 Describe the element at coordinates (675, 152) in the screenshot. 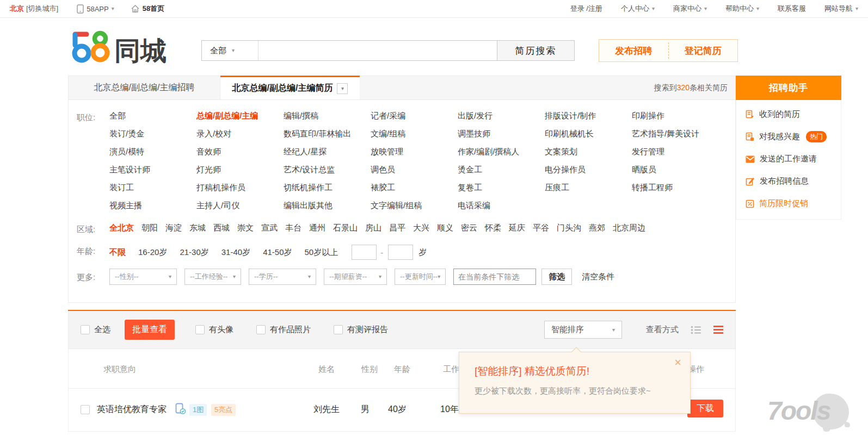

I see `position-option: 发行管理` at that location.